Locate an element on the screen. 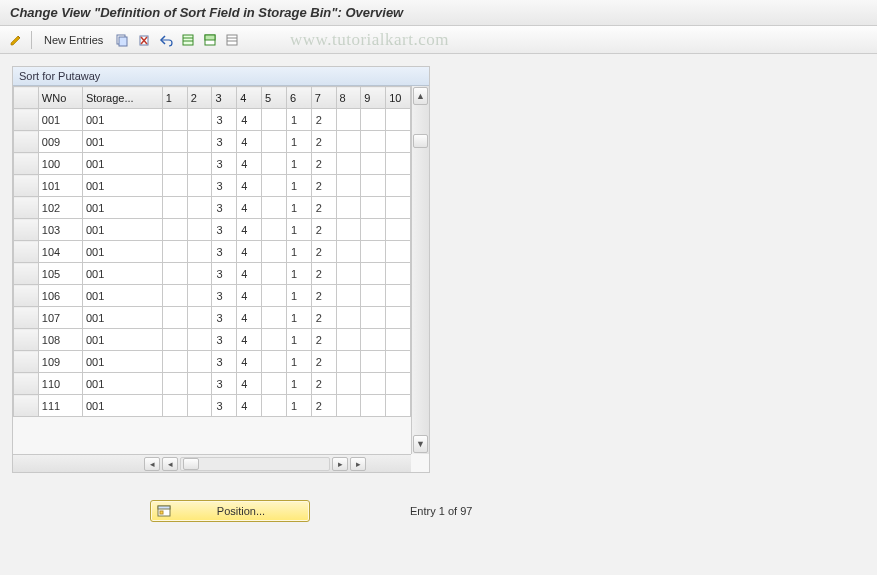 The width and height of the screenshot is (877, 575). copy-as-icon is located at coordinates (122, 40).